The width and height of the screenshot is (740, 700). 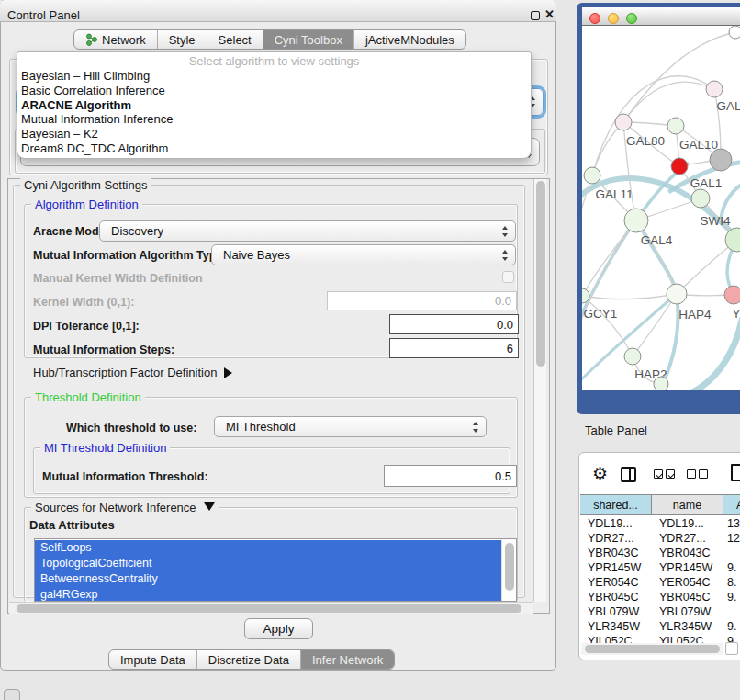 I want to click on minimized-panel-icon, so click(x=12, y=694).